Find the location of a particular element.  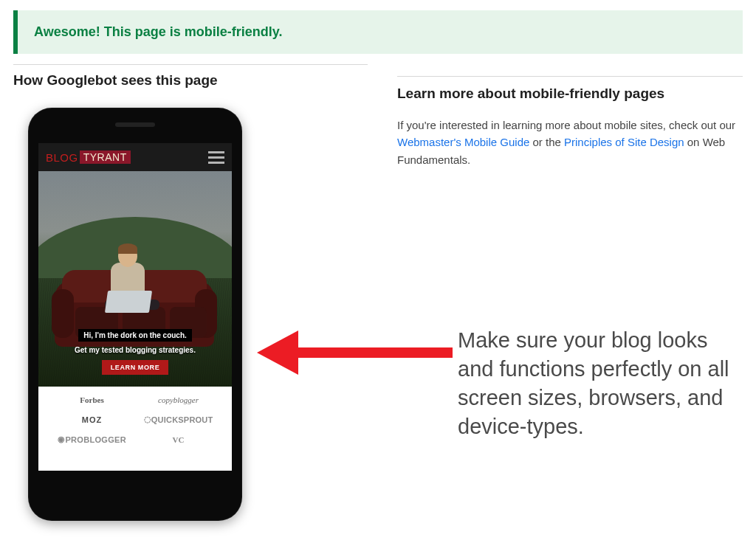

learn-more-button: LEARN MORE is located at coordinates (136, 367).